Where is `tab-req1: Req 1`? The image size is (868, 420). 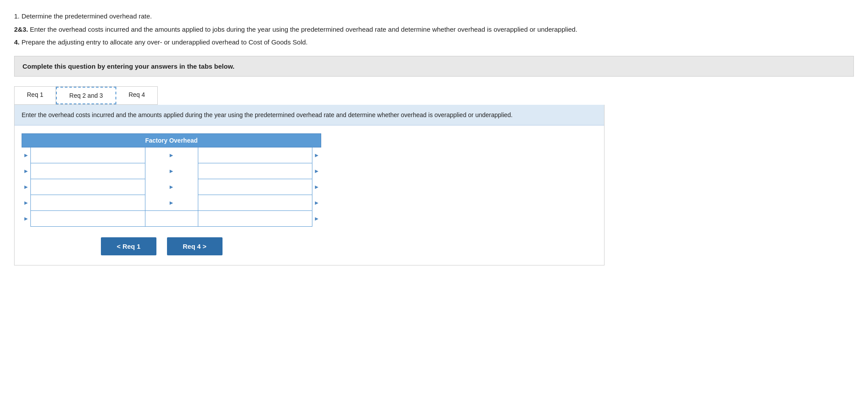
tab-req1: Req 1 is located at coordinates (35, 96).